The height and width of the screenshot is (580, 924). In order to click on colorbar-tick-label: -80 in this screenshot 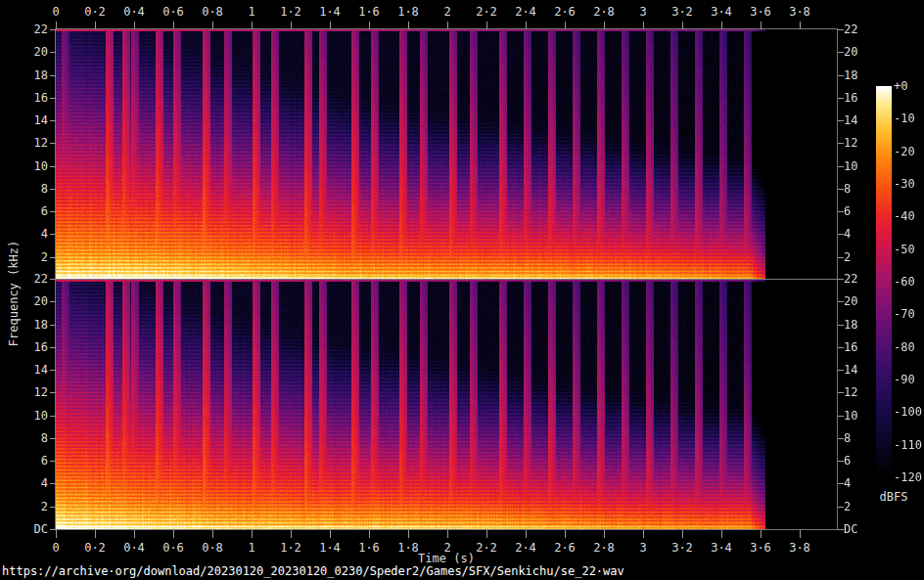, I will do `click(908, 347)`.